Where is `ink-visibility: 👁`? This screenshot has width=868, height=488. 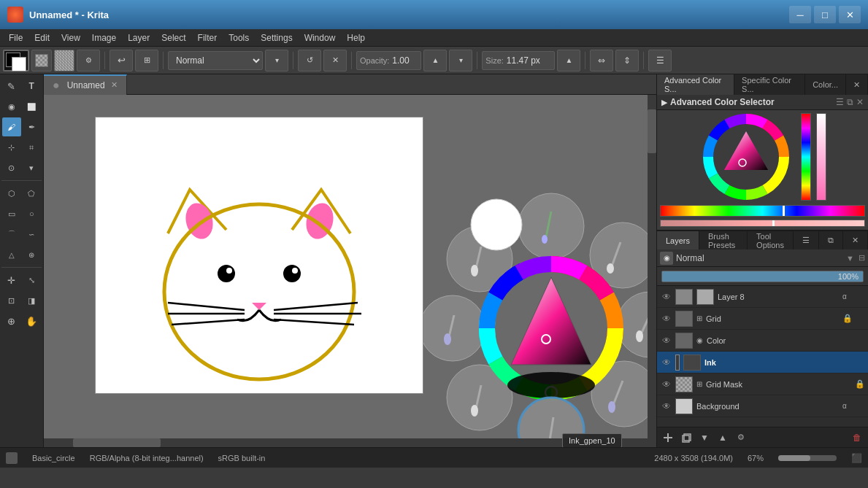 ink-visibility: 👁 is located at coordinates (667, 363).